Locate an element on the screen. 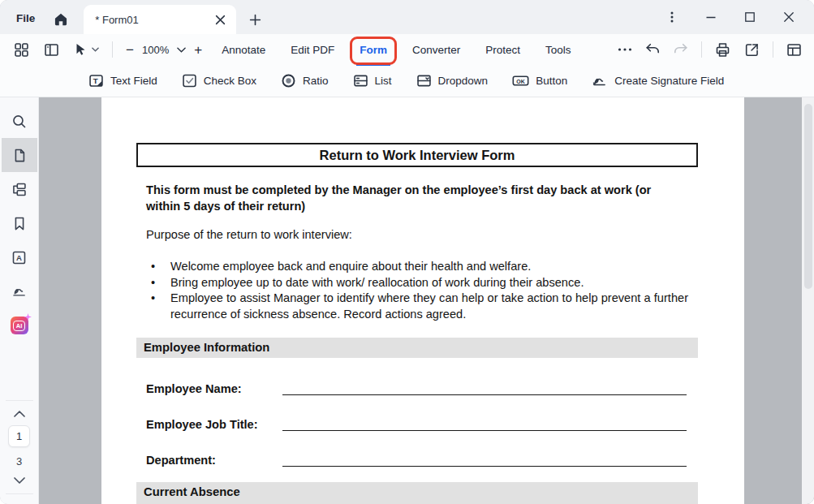 This screenshot has width=814, height=504. print-button is located at coordinates (722, 50).